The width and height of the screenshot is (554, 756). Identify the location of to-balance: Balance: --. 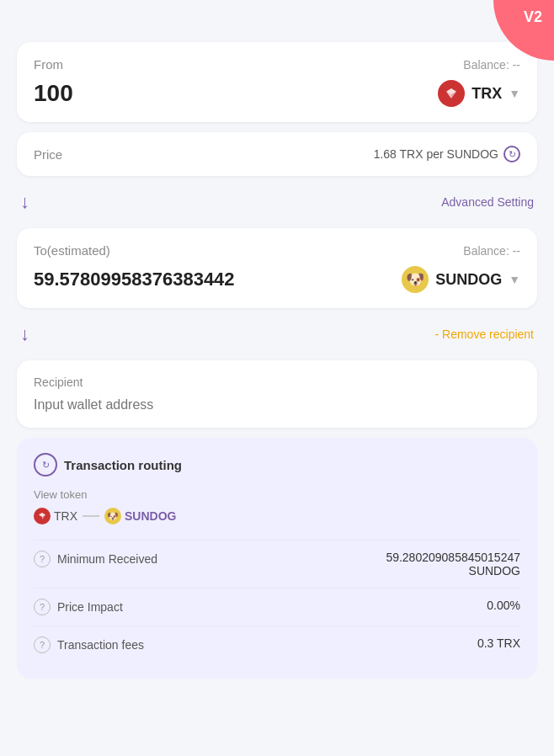
(492, 251).